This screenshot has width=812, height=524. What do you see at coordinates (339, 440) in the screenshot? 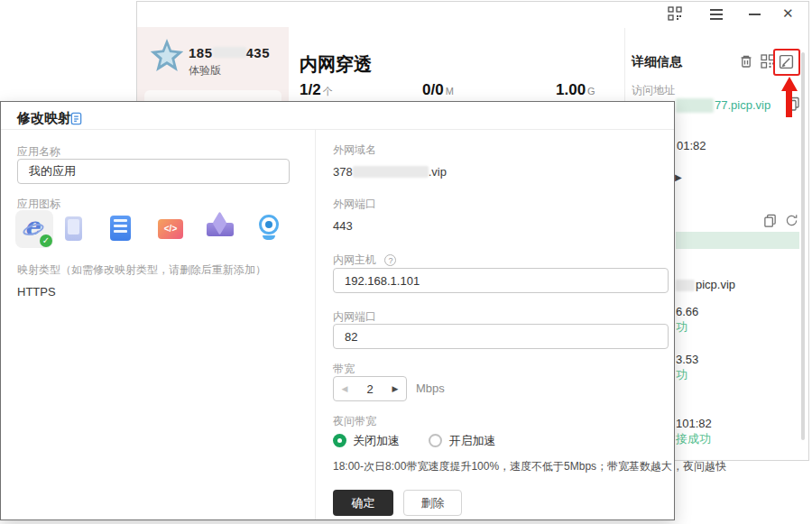
I see `radio-disable-boost` at bounding box center [339, 440].